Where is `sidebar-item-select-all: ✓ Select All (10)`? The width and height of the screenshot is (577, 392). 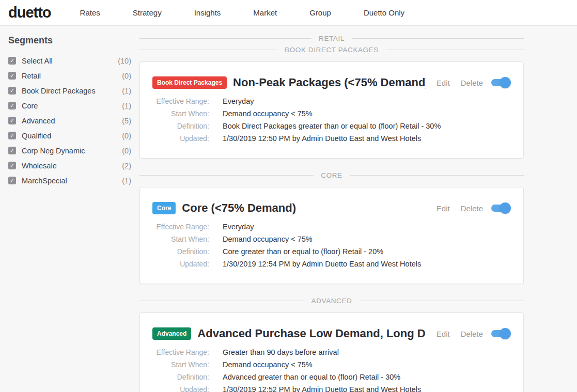
sidebar-item-select-all: ✓ Select All (10) is located at coordinates (70, 61).